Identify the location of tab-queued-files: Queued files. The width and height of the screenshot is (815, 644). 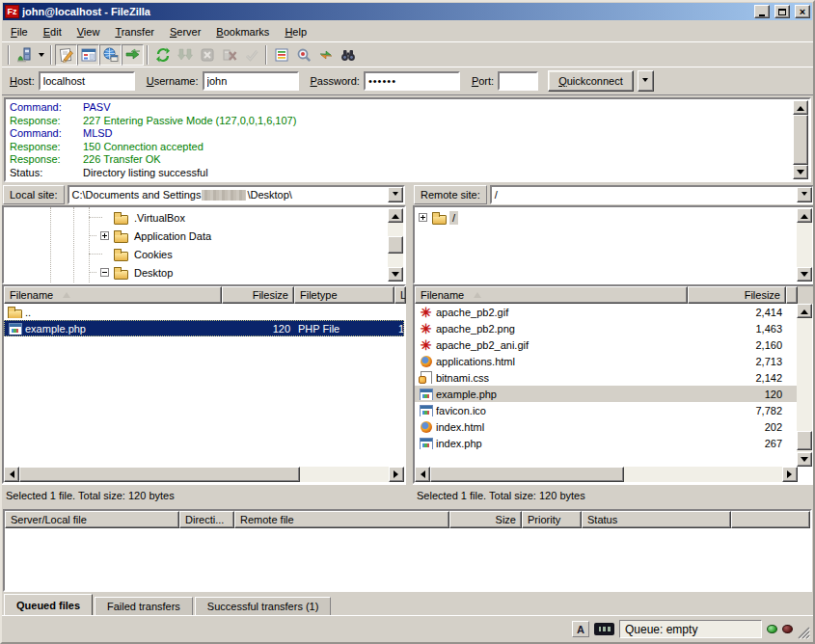
(48, 604).